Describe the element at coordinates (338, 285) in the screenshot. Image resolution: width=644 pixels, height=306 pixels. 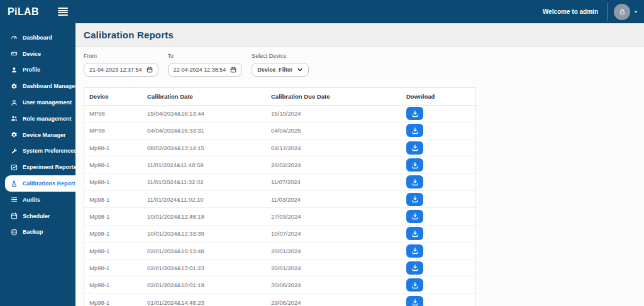
I see `calibration-due-date-cell: 30/06/2024` at that location.